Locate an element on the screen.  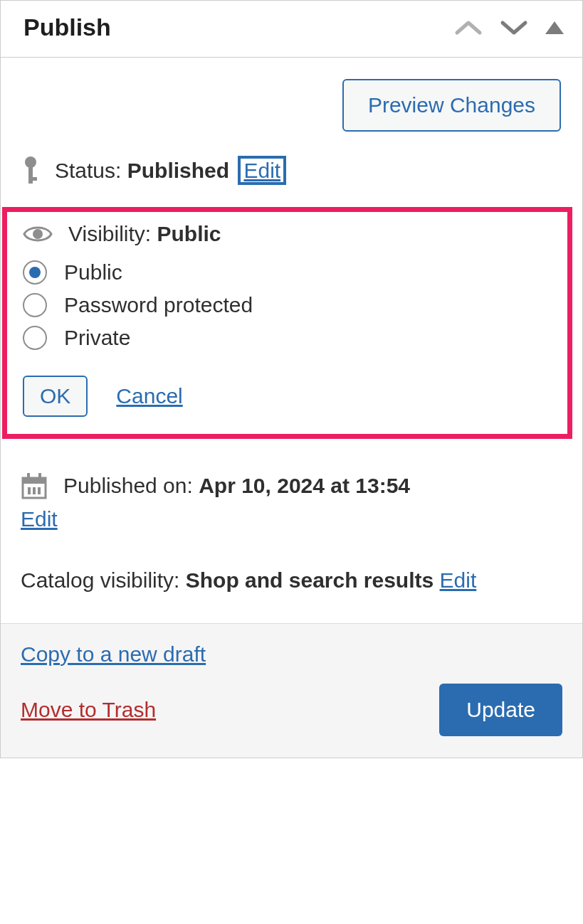
key-icon is located at coordinates (31, 171).